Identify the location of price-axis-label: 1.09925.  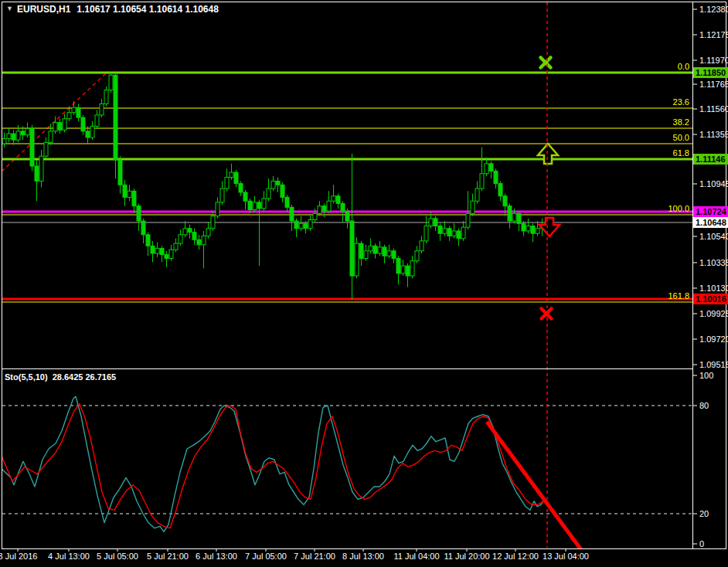
(714, 314).